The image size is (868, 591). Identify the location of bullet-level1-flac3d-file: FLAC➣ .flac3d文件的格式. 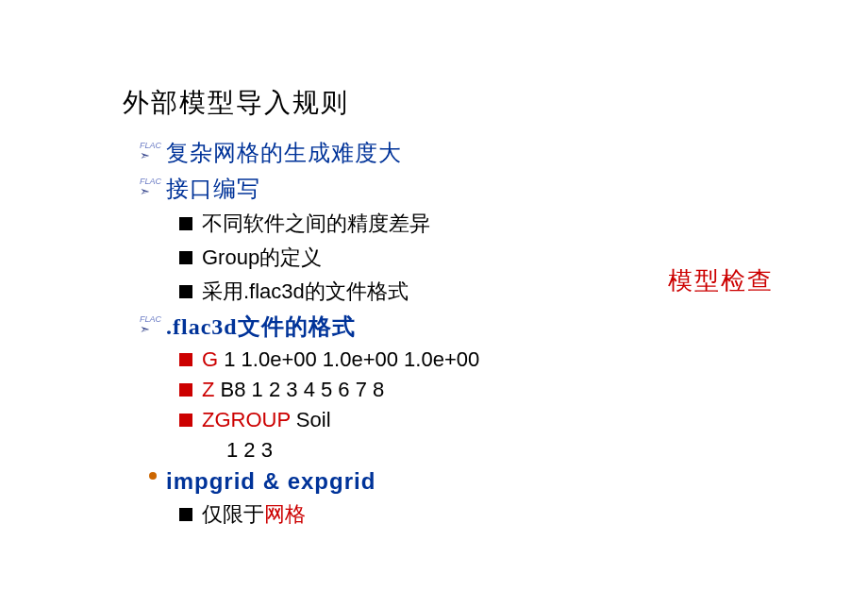
(504, 327).